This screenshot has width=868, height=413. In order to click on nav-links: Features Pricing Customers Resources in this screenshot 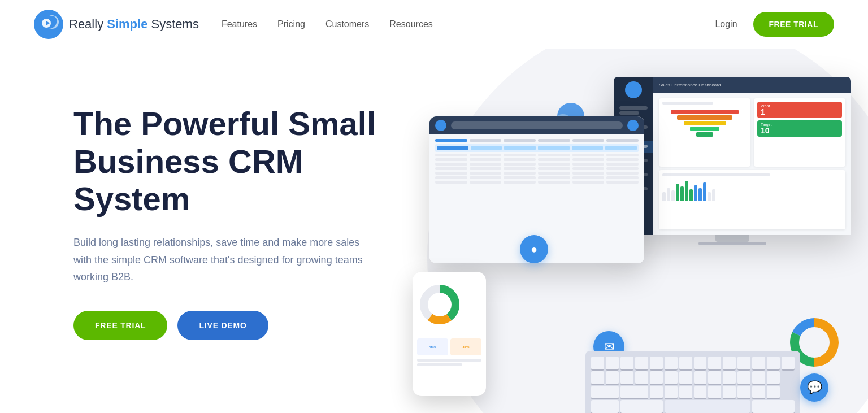, I will do `click(468, 24)`.